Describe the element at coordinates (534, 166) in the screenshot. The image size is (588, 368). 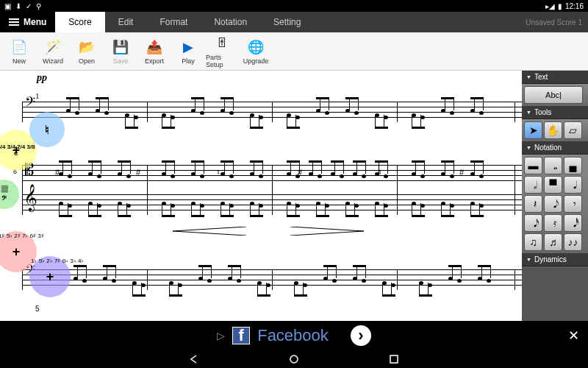
I see `note-bar: ▬` at that location.